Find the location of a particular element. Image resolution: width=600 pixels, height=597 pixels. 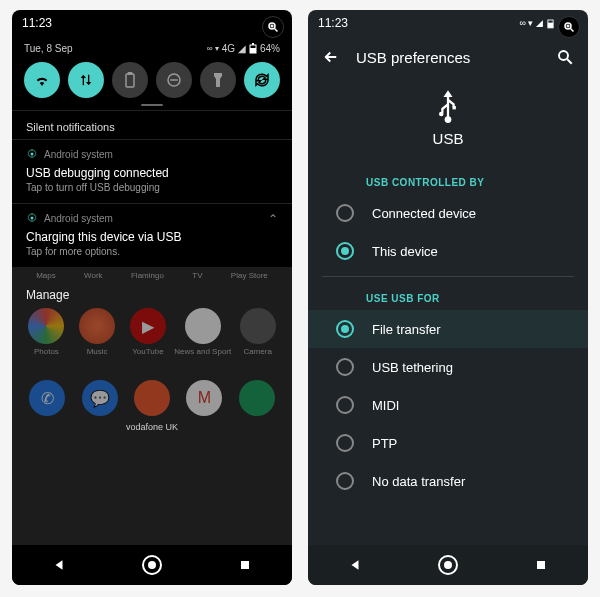

usb-icon is located at coordinates (448, 106).